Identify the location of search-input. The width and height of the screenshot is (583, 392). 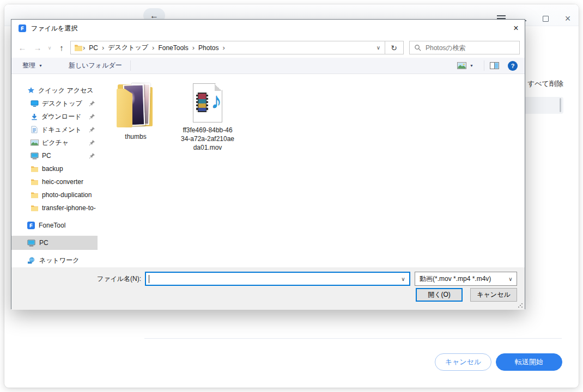
(466, 48).